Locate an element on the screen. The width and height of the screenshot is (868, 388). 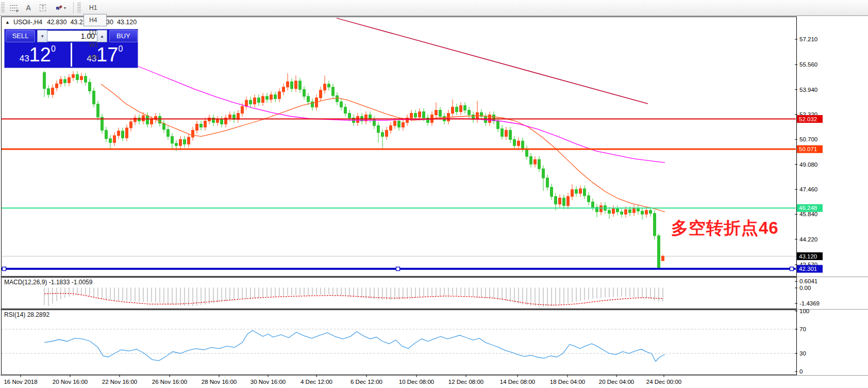
text-box-glyph: T is located at coordinates (43, 8).